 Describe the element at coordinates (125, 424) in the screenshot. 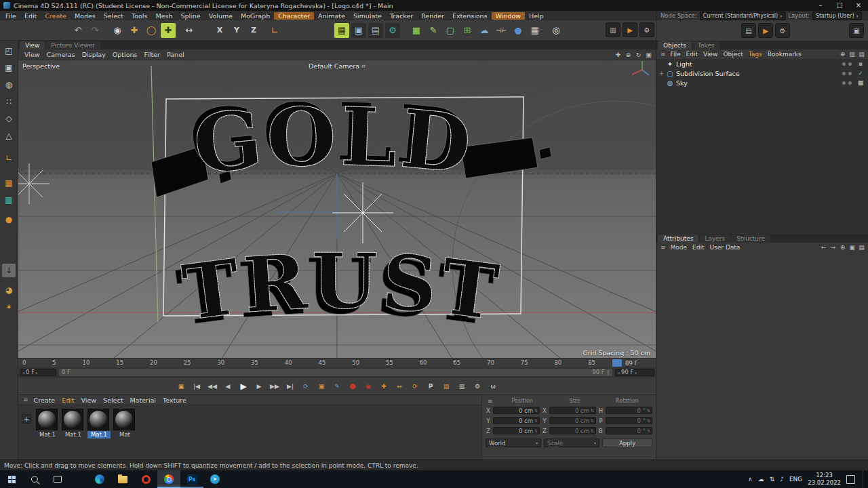

I see `material-item: Mat` at that location.